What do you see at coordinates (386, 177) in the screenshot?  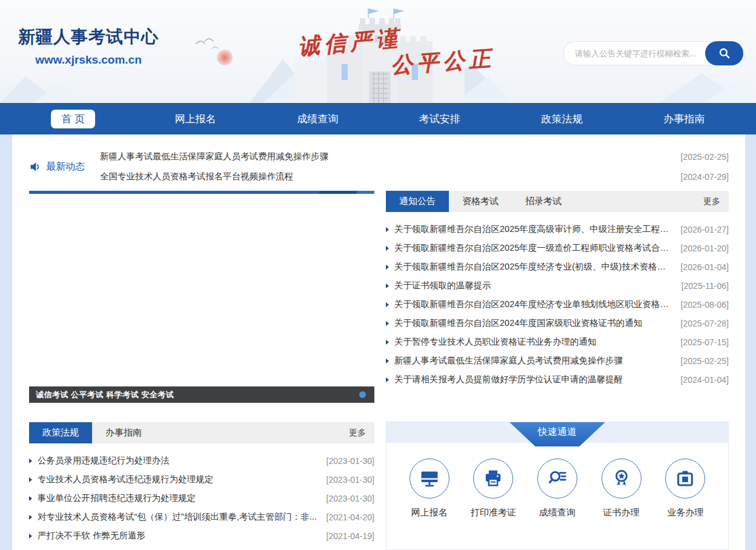 I see `news-link: 全国专业技术人员资格考试报名平台视频操作流程` at bounding box center [386, 177].